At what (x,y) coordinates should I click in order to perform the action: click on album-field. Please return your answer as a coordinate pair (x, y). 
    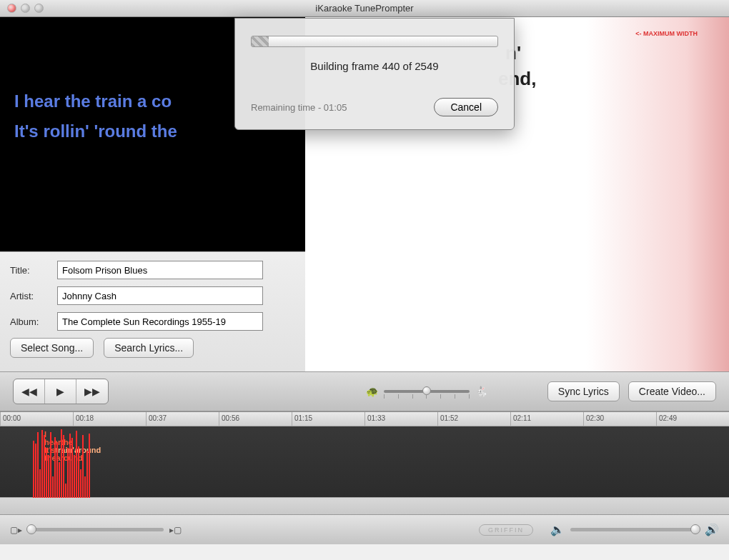
    Looking at the image, I should click on (160, 321).